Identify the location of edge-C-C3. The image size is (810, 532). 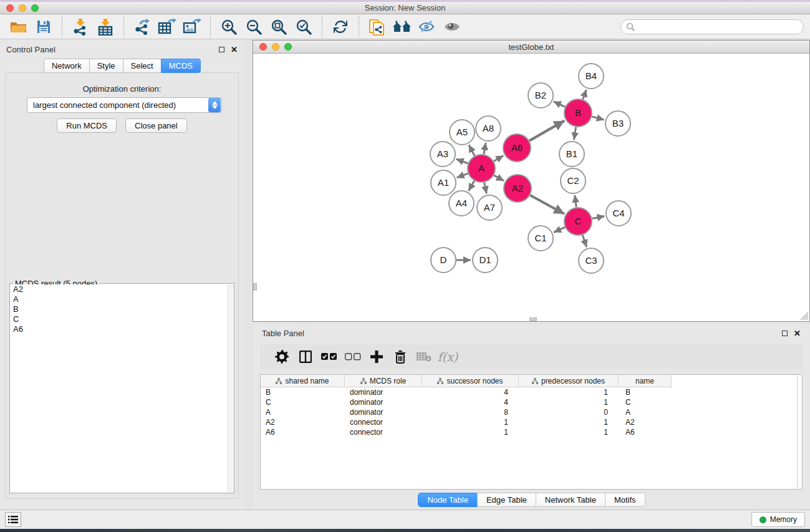
(584, 241).